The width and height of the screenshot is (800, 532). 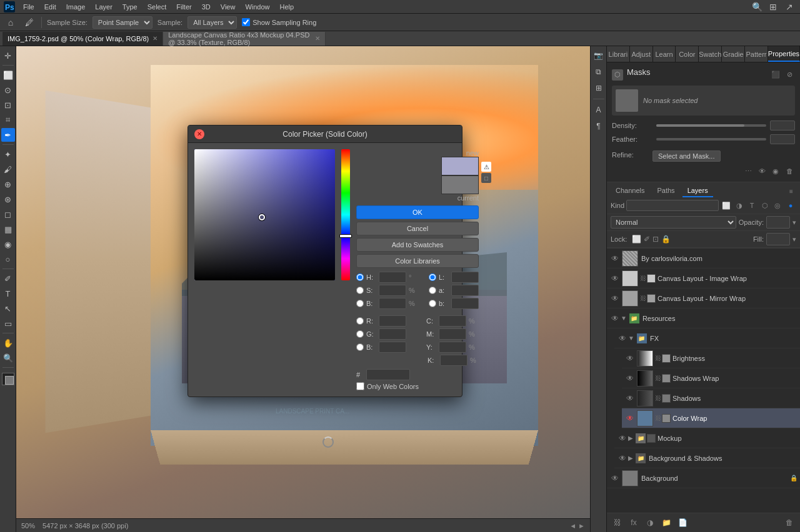 I want to click on menu-help: Help, so click(x=288, y=7).